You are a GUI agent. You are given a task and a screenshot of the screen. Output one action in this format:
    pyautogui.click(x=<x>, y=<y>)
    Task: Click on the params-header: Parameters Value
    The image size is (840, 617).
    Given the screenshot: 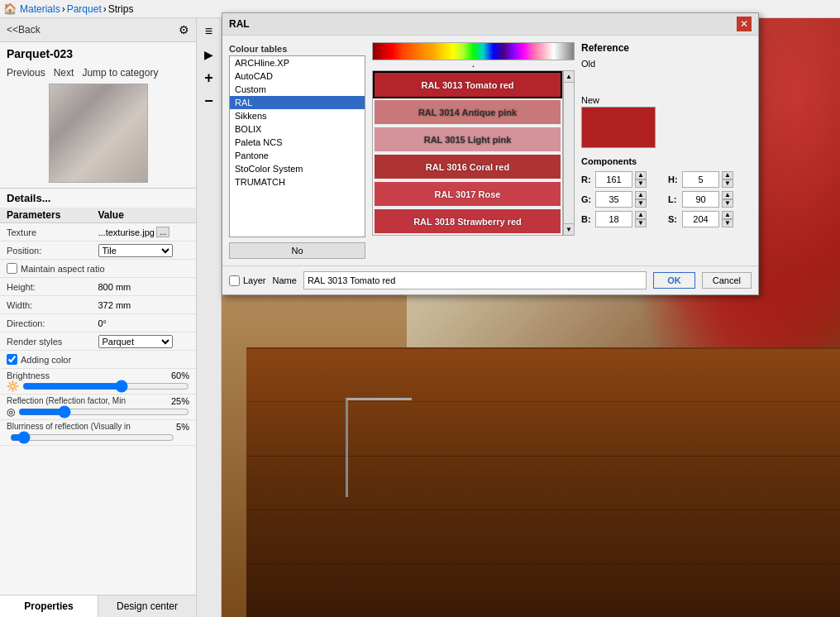 What is the action you would take?
    pyautogui.click(x=98, y=215)
    